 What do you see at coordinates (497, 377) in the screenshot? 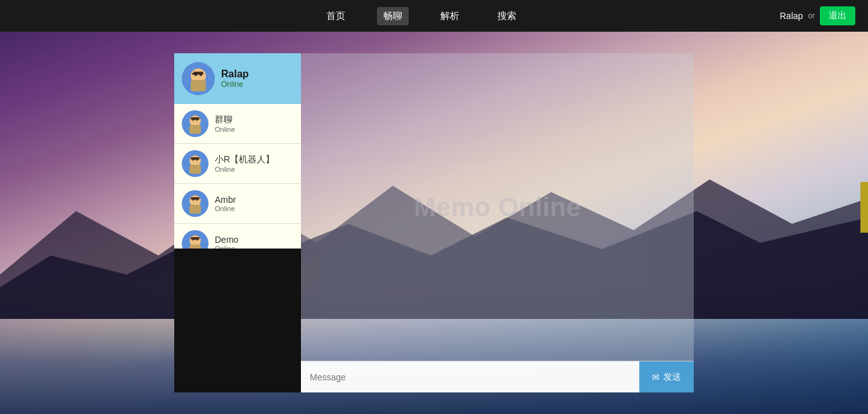
I see `chat-input-area: ✉ 发送` at bounding box center [497, 377].